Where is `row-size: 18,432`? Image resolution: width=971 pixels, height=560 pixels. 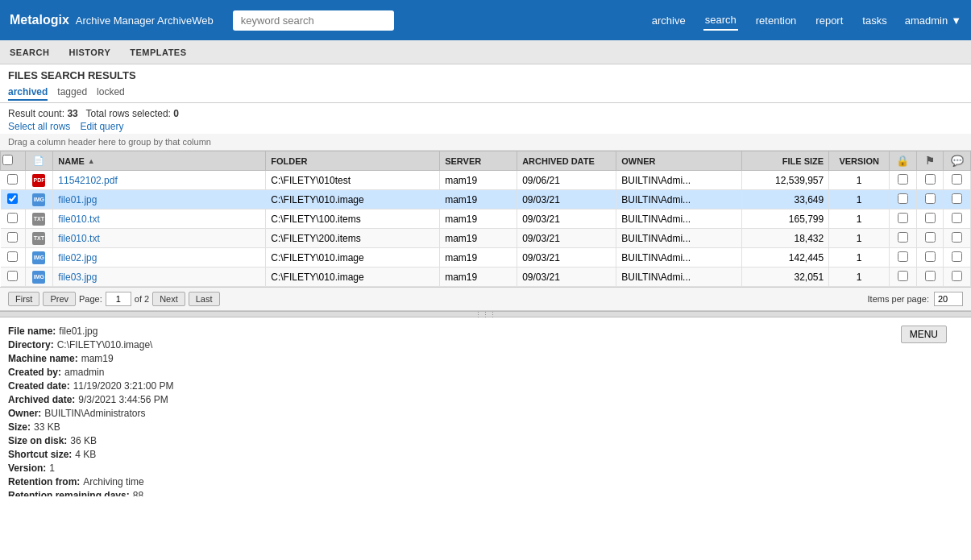 row-size: 18,432 is located at coordinates (786, 239).